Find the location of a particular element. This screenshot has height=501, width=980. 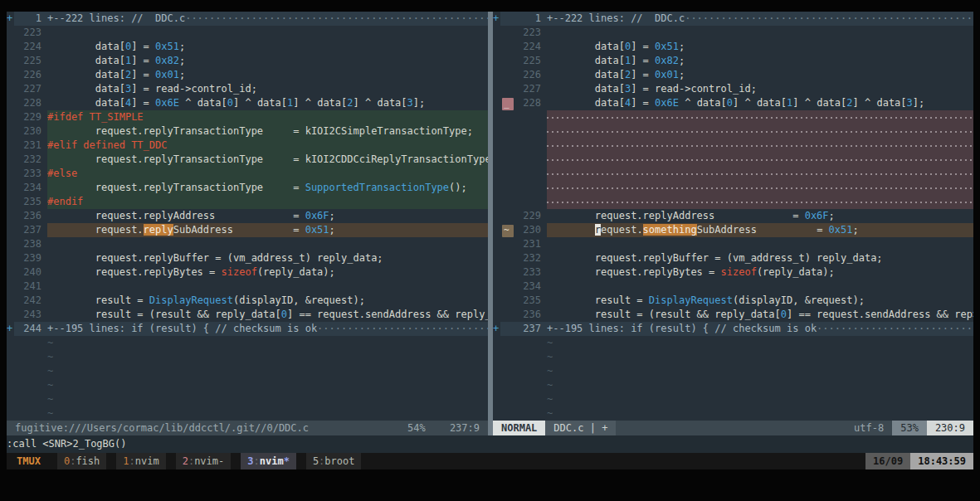

fold-line: +237+--195 lines: if (result) { // check… is located at coordinates (734, 328).